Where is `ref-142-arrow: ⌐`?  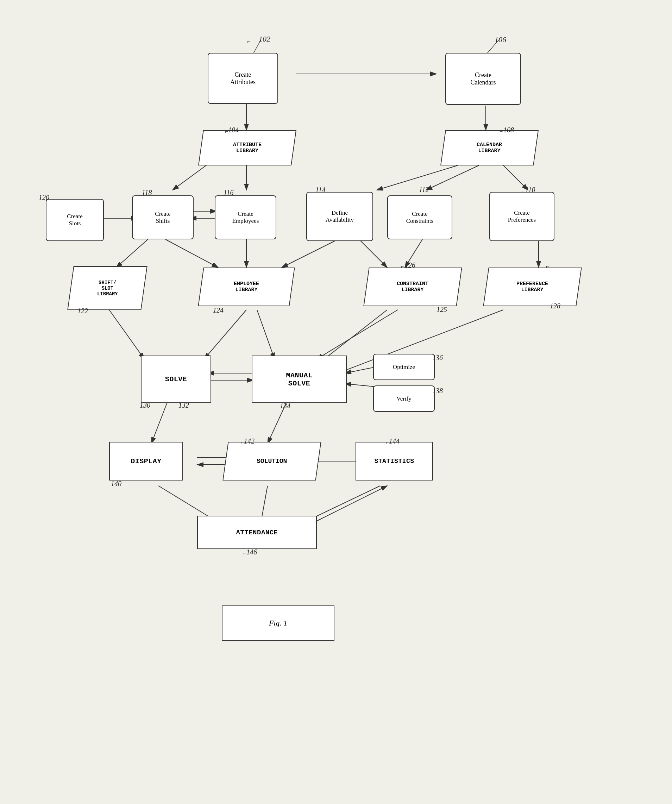 ref-142-arrow: ⌐ is located at coordinates (242, 443).